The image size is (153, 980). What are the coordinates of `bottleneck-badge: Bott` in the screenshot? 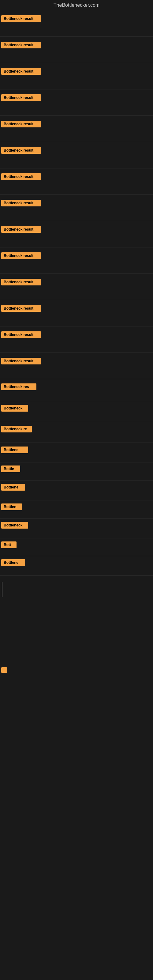 It's located at (9, 545).